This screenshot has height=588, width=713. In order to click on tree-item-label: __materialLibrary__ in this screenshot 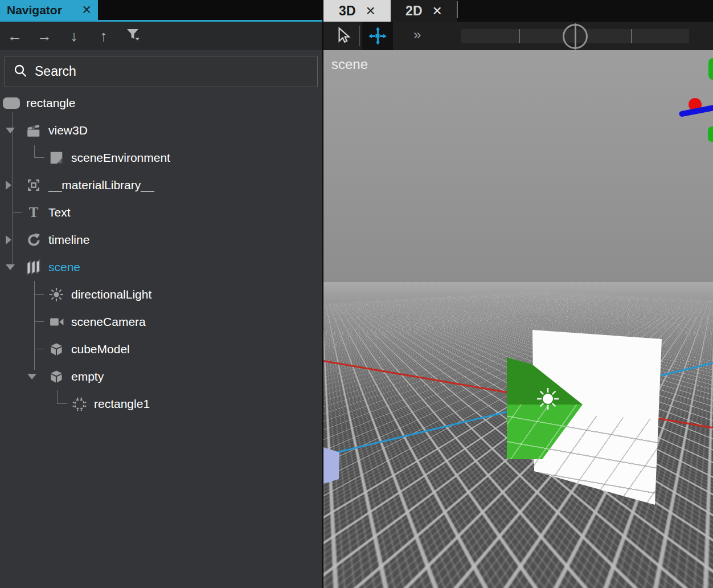, I will do `click(101, 185)`.